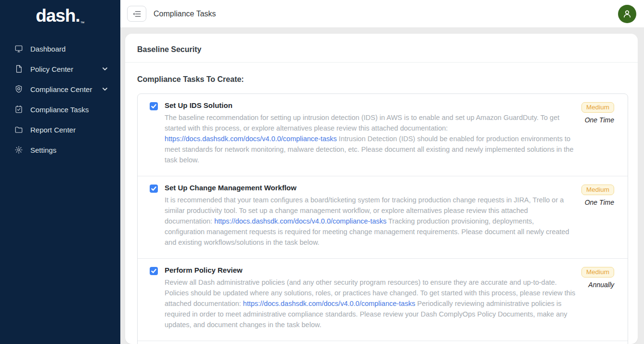  I want to click on task-meta: Medium Annually, so click(597, 298).